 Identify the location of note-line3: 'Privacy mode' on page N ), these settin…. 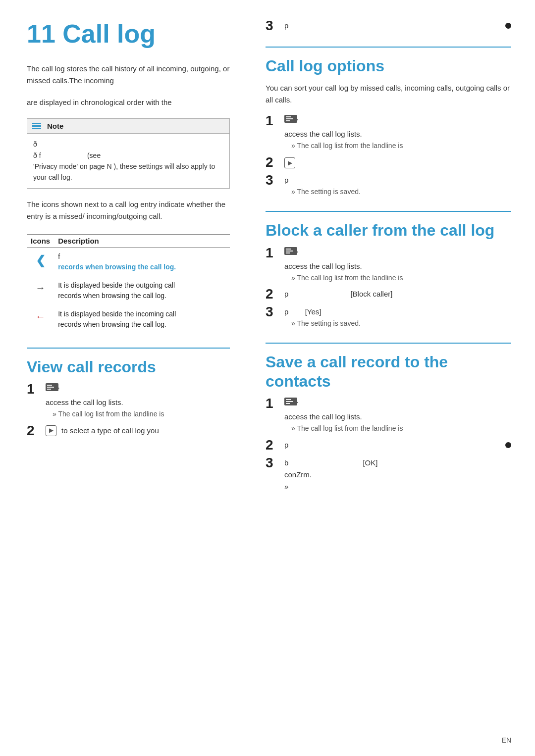
(128, 172).